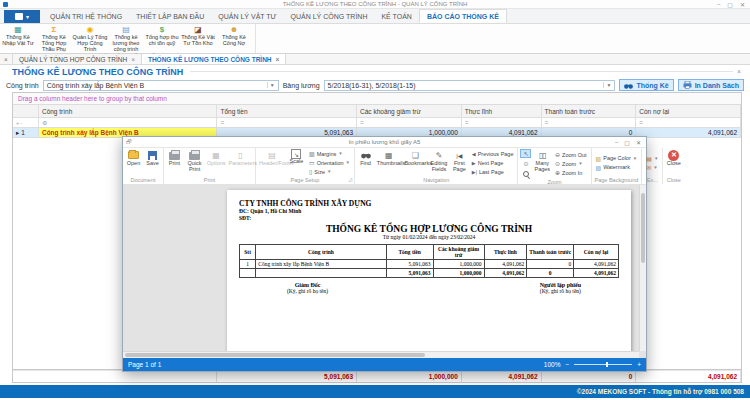 Image resolution: width=750 pixels, height=400 pixels. Describe the element at coordinates (6, 59) in the screenshot. I see `close-tab-icon: ×` at that location.